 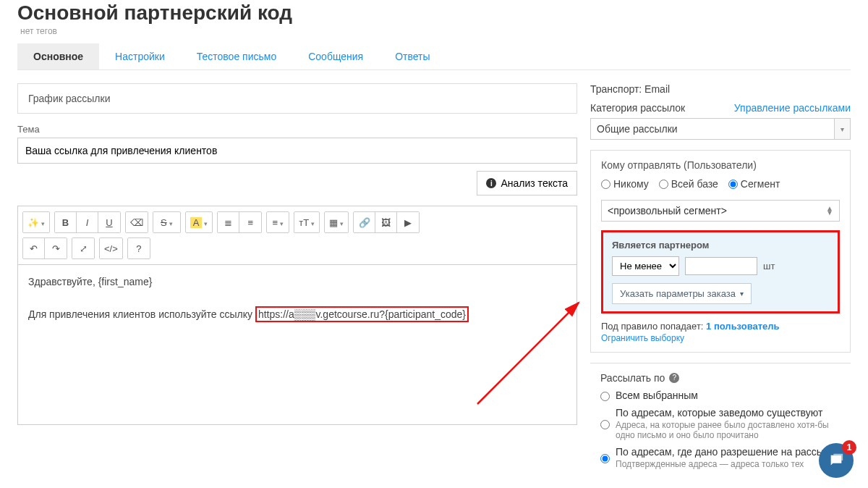 What do you see at coordinates (365, 223) in the screenshot?
I see `link-icon: 🔗` at bounding box center [365, 223].